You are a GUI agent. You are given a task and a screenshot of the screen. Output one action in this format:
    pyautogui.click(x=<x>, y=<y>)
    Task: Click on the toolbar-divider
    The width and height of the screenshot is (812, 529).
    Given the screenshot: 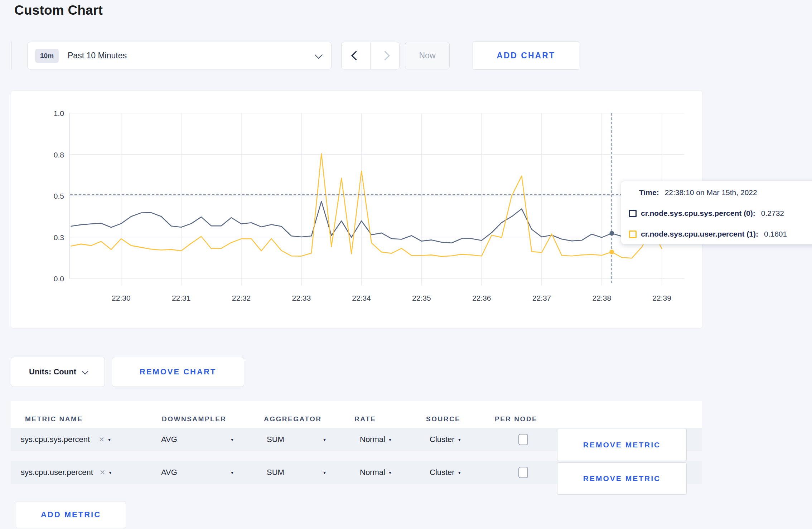 What is the action you would take?
    pyautogui.click(x=11, y=55)
    